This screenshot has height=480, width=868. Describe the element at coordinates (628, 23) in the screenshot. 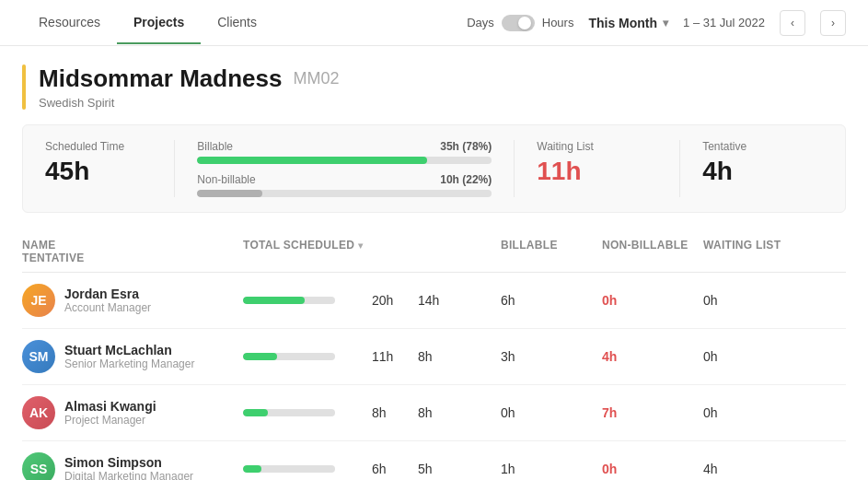

I see `month-selector: This Month ▾` at that location.